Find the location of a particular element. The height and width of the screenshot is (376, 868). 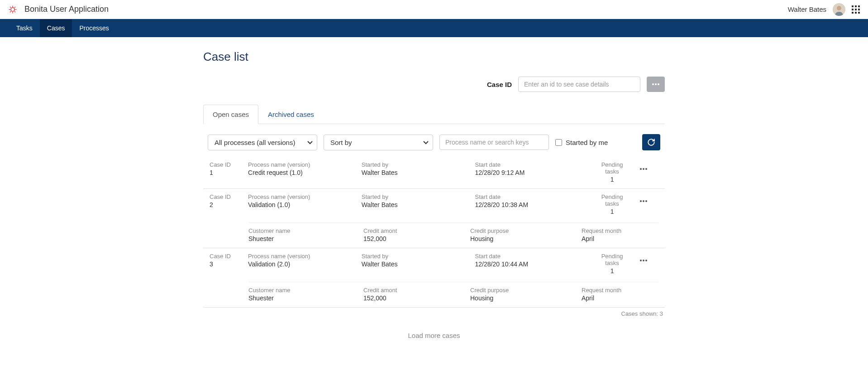

started-by-me-input is located at coordinates (558, 142).